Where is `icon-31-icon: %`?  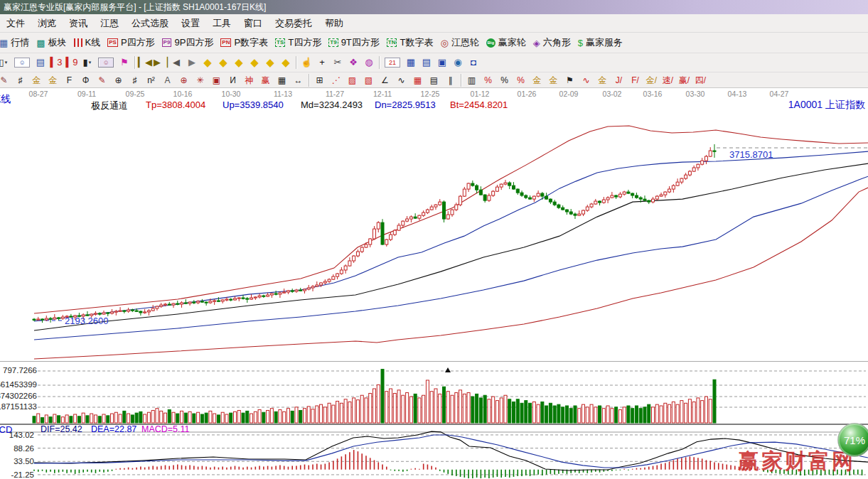 icon-31-icon: % is located at coordinates (488, 80).